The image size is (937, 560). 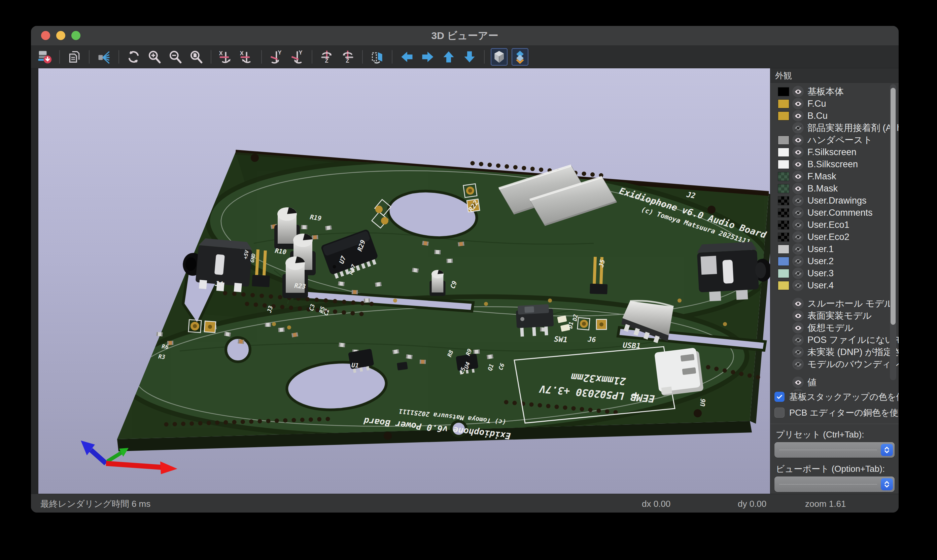 I want to click on layer-row: User.2, so click(x=835, y=261).